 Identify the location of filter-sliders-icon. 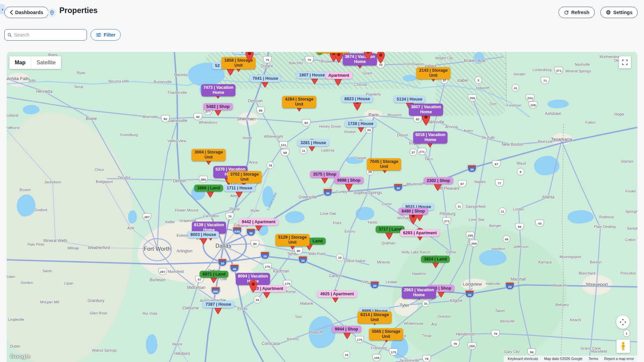
(99, 35).